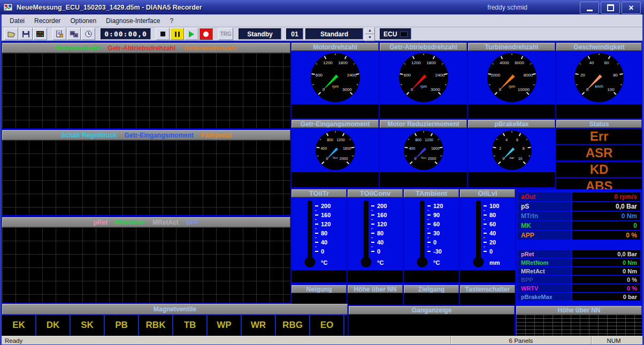 The image size is (644, 345). I want to click on data-label-mk: MK, so click(545, 226).